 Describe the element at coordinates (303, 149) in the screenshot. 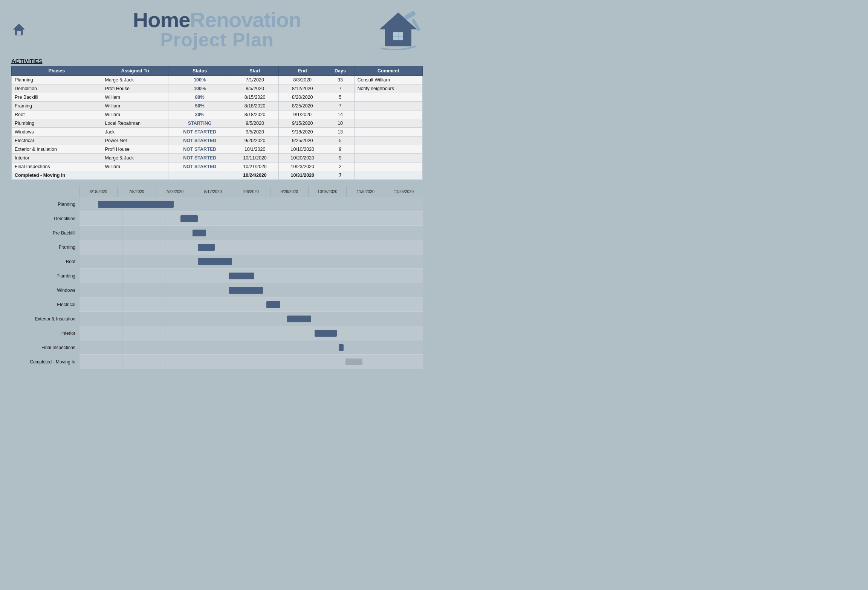

I see `table-cell: 10/10/2020` at that location.